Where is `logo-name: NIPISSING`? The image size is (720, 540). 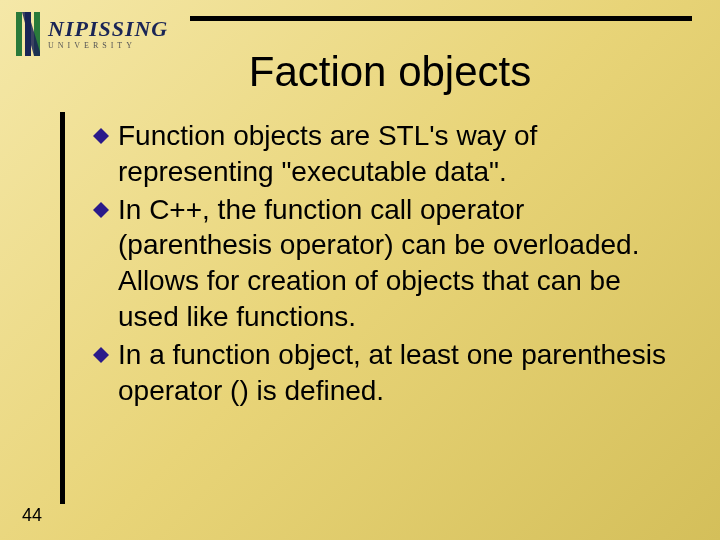 logo-name: NIPISSING is located at coordinates (108, 29).